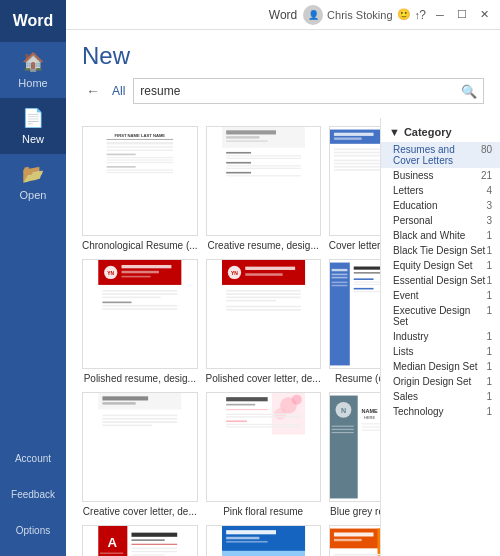 The height and width of the screenshot is (556, 500). Describe the element at coordinates (456, 15) in the screenshot. I see `window-controls: ? ─ ☐ ✕` at that location.